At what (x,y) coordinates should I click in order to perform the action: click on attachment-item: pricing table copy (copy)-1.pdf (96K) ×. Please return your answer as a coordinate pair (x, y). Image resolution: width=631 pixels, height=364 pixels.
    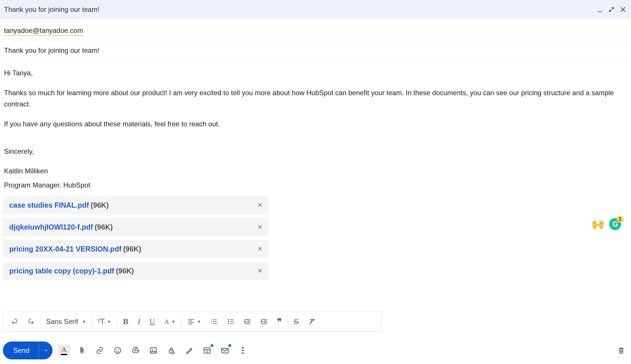
    Looking at the image, I should click on (136, 271).